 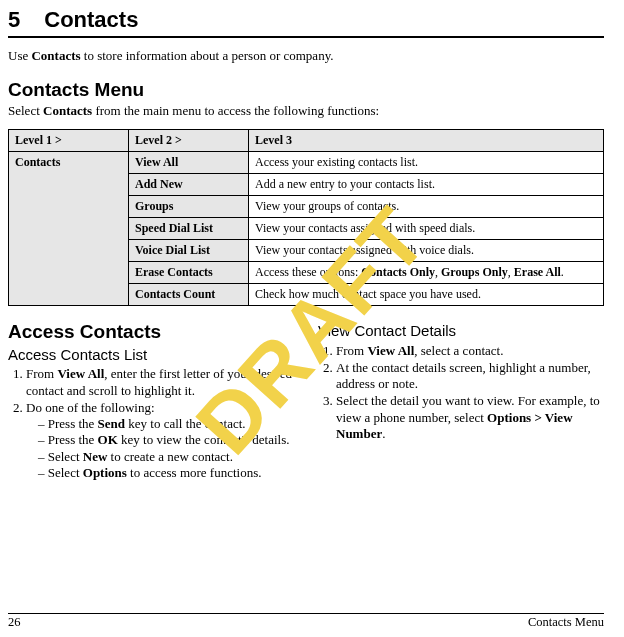 I want to click on list-item: At the contact details screen, highlight…, so click(x=470, y=376).